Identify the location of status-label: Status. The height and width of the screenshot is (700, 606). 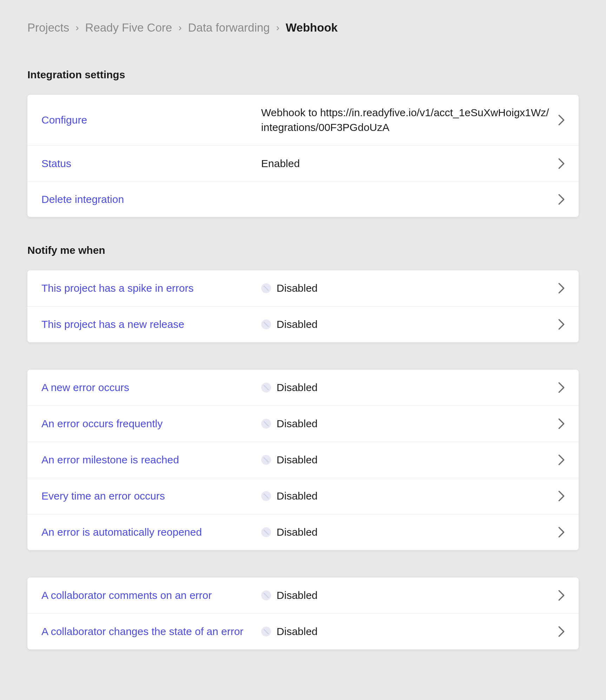
(151, 164).